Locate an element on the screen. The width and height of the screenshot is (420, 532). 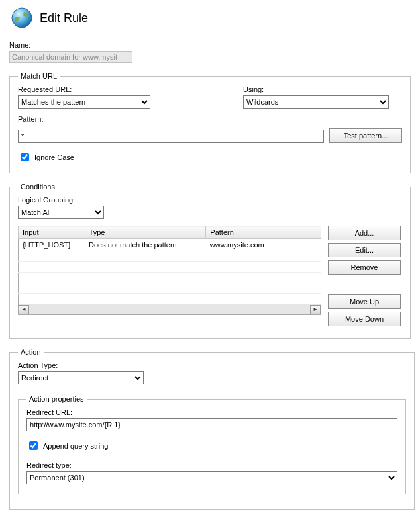
add-button: Add... is located at coordinates (364, 233).